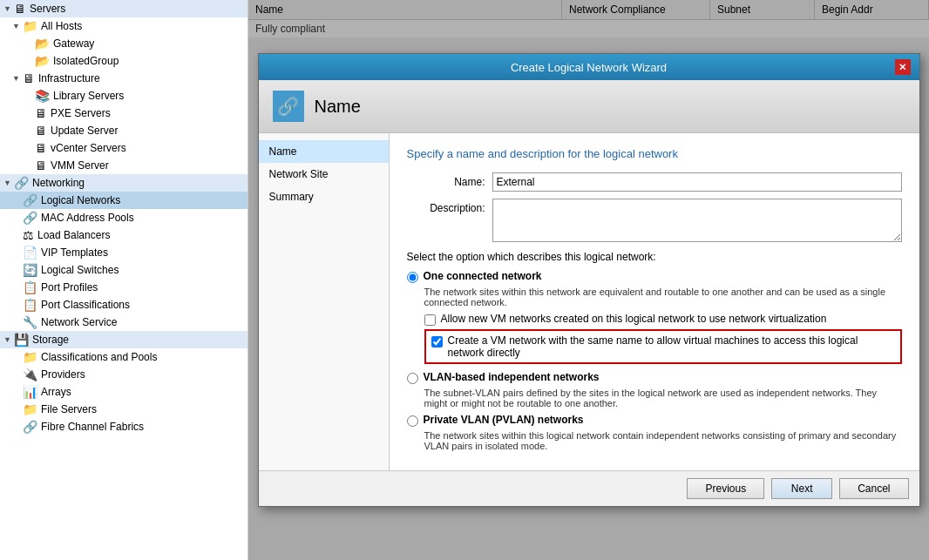  I want to click on name-label: Name:, so click(446, 180).